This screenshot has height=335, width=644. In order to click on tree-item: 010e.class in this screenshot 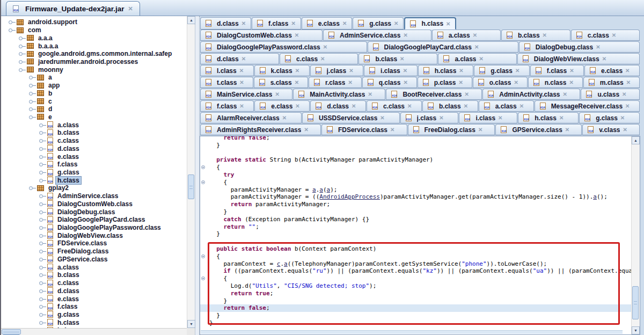, I will do `click(94, 298)`.